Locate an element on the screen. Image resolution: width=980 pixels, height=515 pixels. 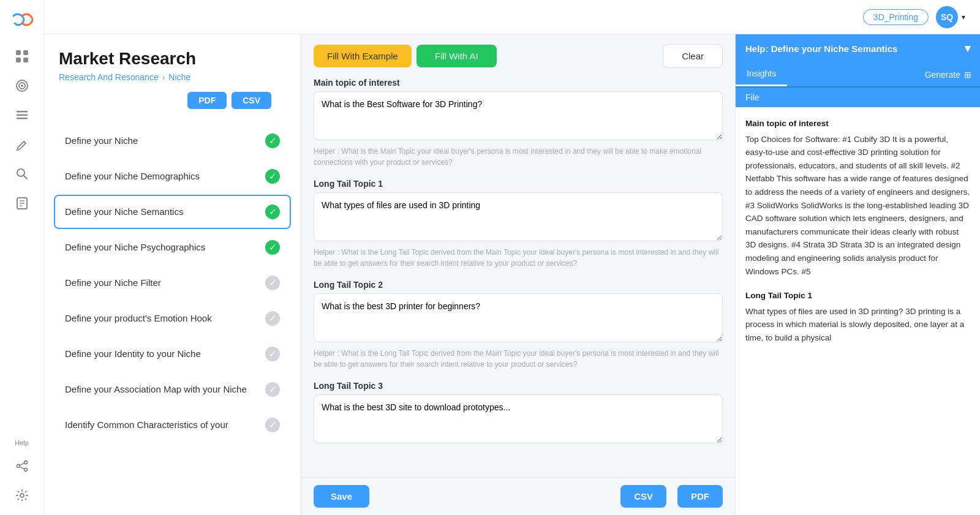
generate-button: Generate ⊞ is located at coordinates (948, 75).